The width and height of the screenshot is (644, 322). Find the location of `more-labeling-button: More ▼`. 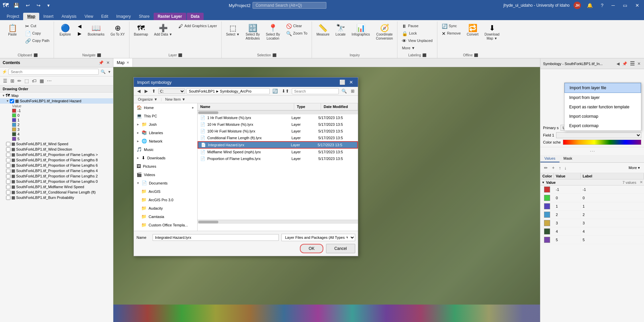

more-labeling-button: More ▼ is located at coordinates (417, 48).